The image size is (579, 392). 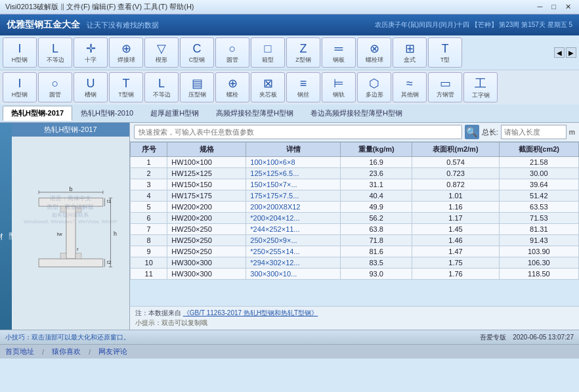 I want to click on cell-spec: HW150×150, so click(x=207, y=185).